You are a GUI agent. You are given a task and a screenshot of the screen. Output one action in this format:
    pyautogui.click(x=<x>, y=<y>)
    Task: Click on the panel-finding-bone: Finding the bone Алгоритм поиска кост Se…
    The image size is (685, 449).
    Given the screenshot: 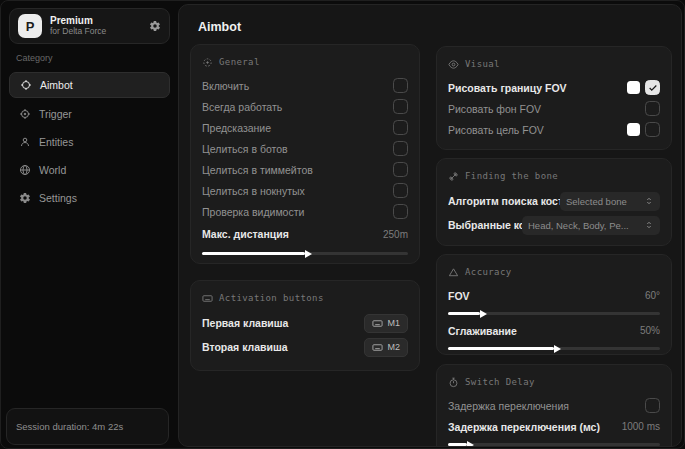 What is the action you would take?
    pyautogui.click(x=554, y=202)
    